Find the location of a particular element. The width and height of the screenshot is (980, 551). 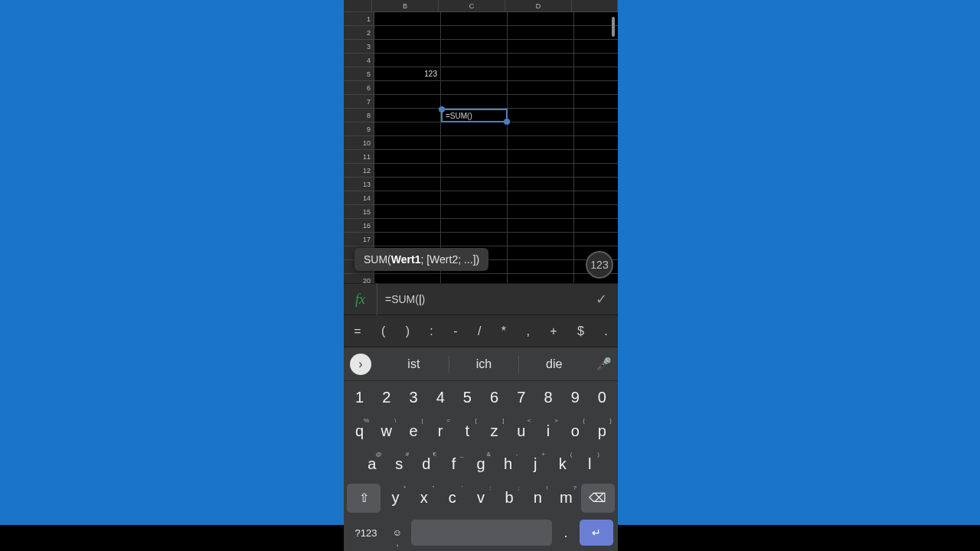

cell-D12 is located at coordinates (541, 171).